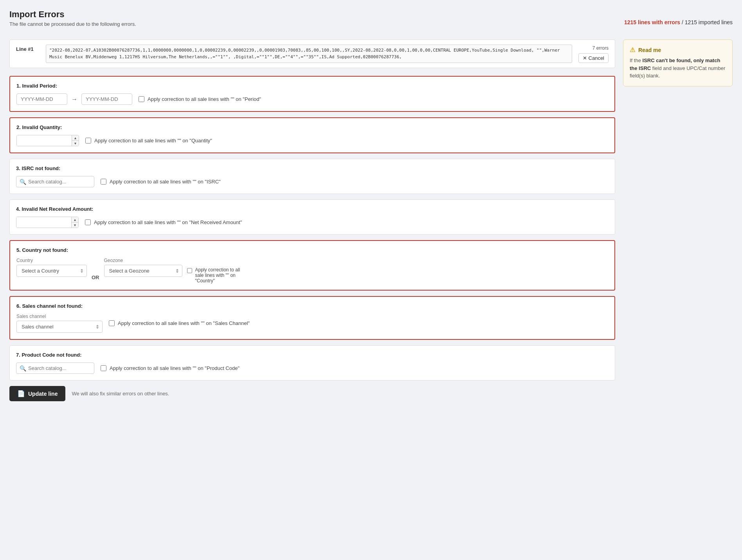 Image resolution: width=742 pixels, height=560 pixels. Describe the element at coordinates (312, 355) in the screenshot. I see `error-title-product-code: 7. Product Code not found:` at that location.